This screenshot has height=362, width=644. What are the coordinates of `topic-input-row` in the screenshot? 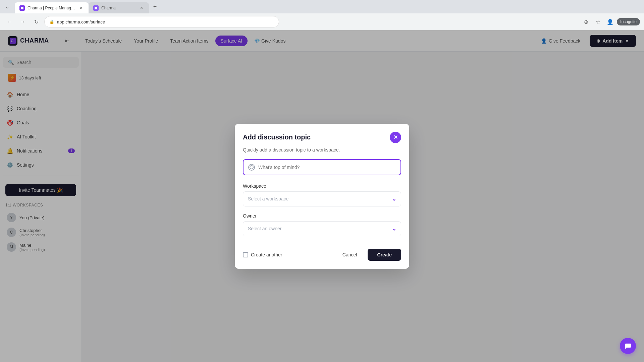 It's located at (322, 167).